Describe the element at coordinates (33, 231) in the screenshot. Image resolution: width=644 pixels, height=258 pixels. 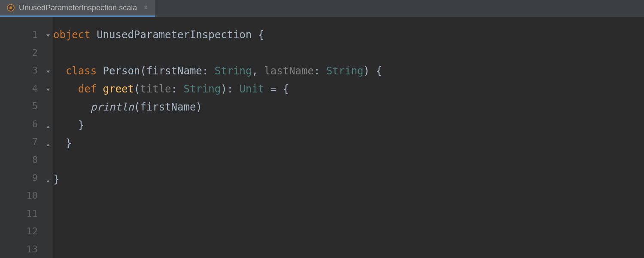
I see `line-number: 12` at that location.